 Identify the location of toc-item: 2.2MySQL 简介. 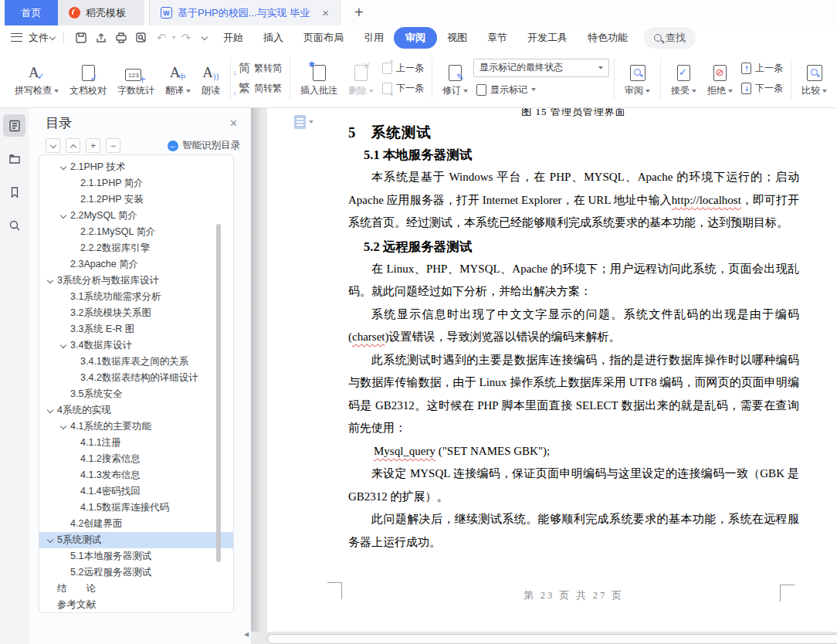
(136, 216).